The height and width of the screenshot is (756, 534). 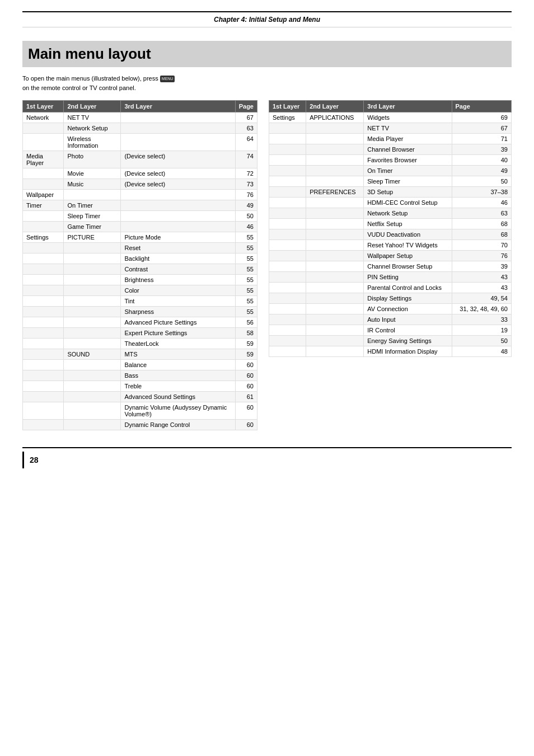 I want to click on intro-text: To open the main menus (illustrated belo…, so click(x=267, y=83).